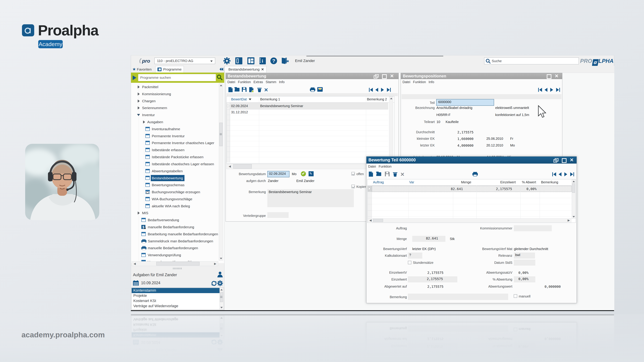 This screenshot has height=362, width=644. Describe the element at coordinates (177, 220) in the screenshot. I see `tree-item-bedarfsverwendung: Bedarfsverwendung` at that location.